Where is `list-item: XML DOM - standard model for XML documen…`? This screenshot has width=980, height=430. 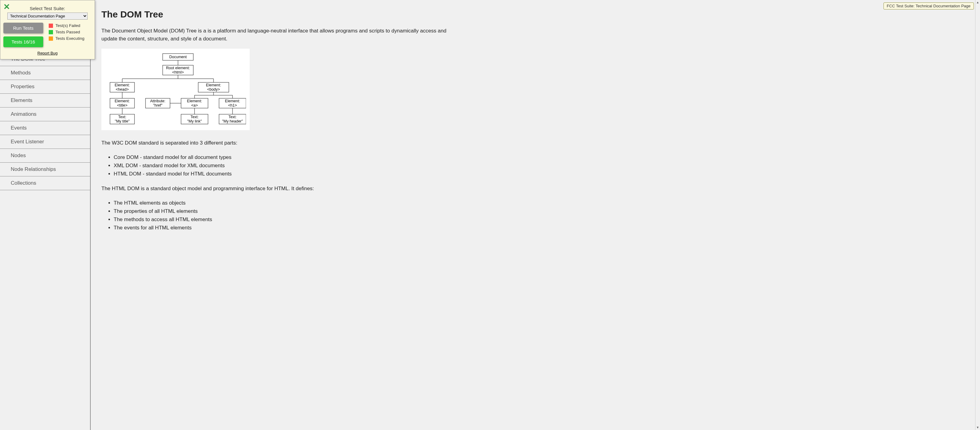
list-item: XML DOM - standard model for XML documen… is located at coordinates (288, 166).